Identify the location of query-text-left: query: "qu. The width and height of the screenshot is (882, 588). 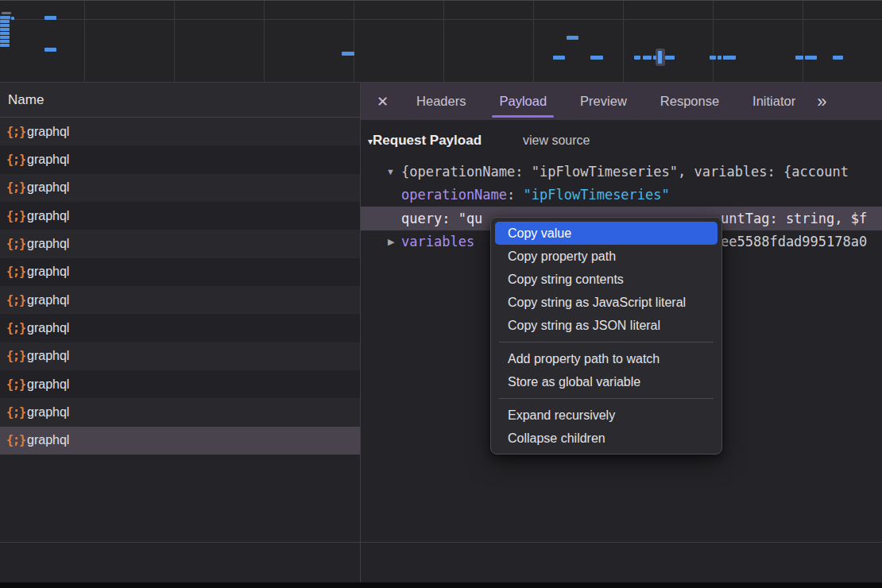
(442, 219).